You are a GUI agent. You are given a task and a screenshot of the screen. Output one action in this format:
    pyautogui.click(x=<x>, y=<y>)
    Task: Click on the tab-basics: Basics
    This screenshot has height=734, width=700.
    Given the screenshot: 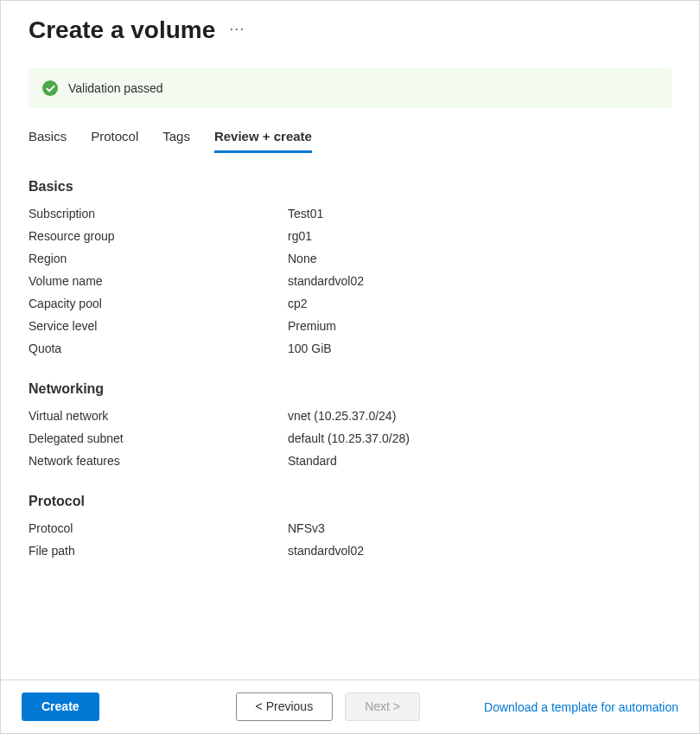 What is the action you would take?
    pyautogui.click(x=48, y=141)
    